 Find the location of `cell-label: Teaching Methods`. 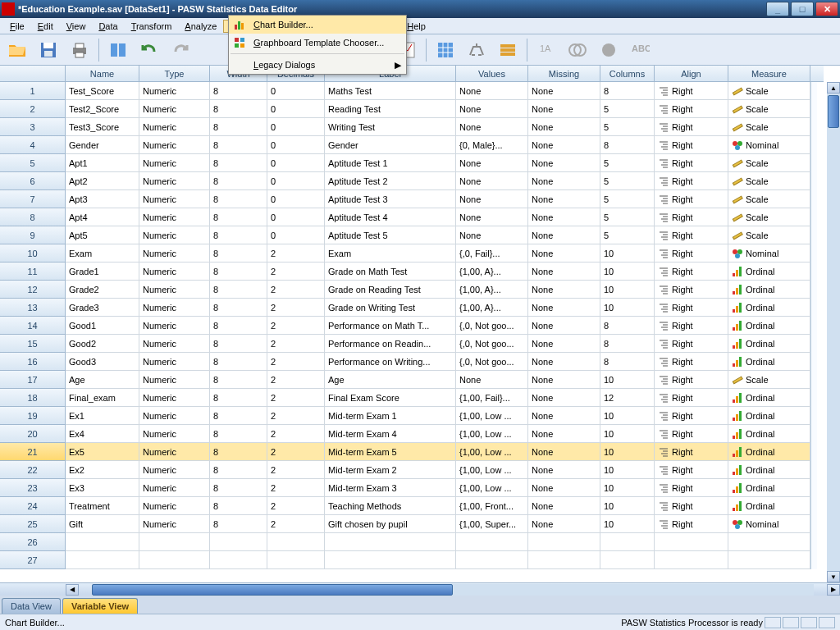

cell-label: Teaching Methods is located at coordinates (390, 506).